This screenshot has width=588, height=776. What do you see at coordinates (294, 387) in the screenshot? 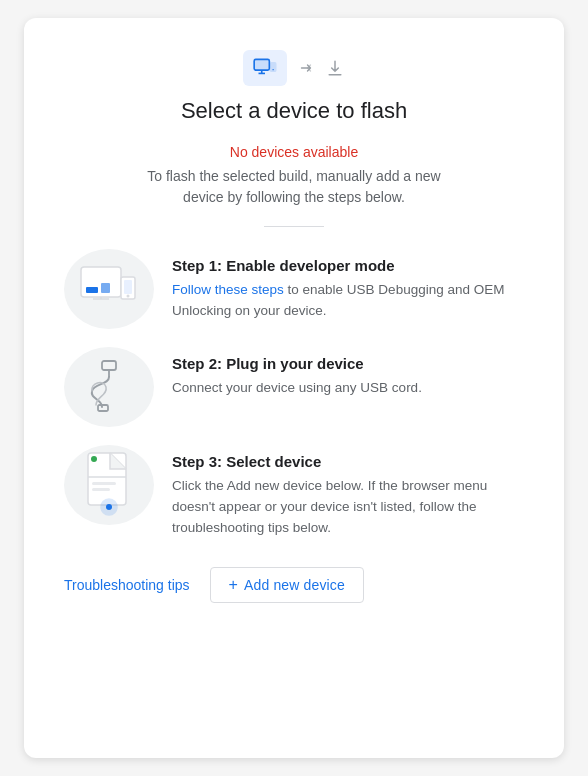
I see `step-2-row: Step 2: Plug in your device Connect your…` at bounding box center [294, 387].